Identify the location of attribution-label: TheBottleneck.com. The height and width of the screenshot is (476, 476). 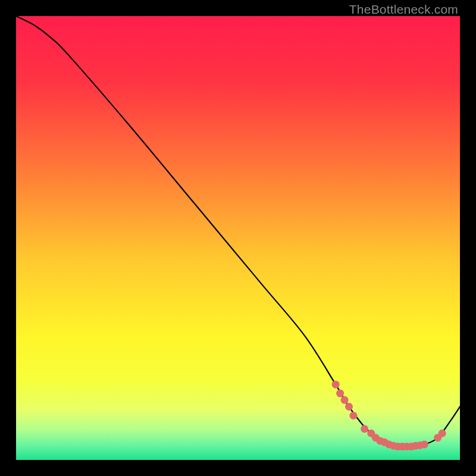
(403, 10).